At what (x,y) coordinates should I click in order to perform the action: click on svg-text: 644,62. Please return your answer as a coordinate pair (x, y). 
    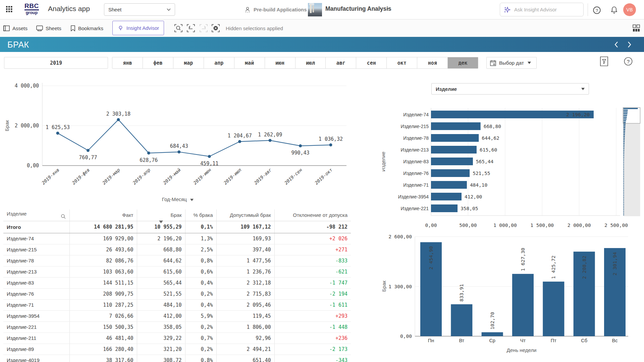
    Looking at the image, I should click on (490, 138).